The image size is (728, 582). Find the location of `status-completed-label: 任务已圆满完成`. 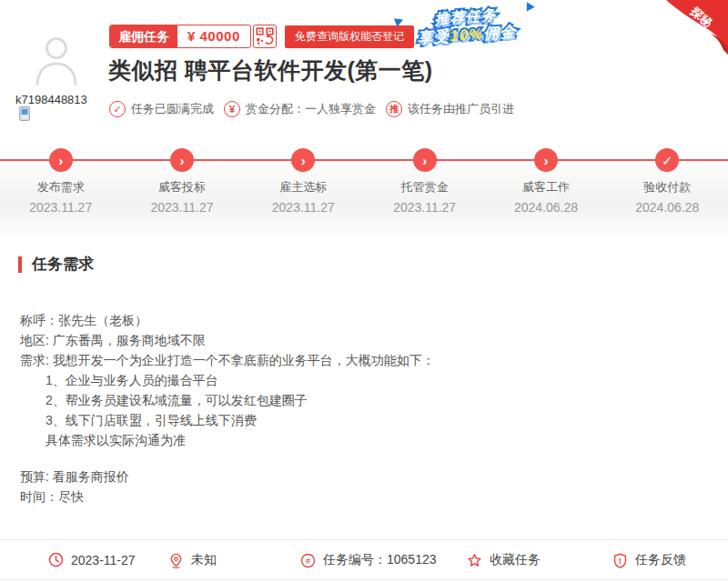

status-completed-label: 任务已圆满完成 is located at coordinates (173, 109).